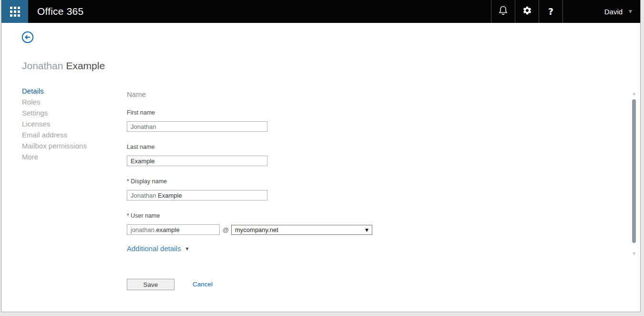 The width and height of the screenshot is (644, 316). I want to click on scrollbar-thumb, so click(634, 171).